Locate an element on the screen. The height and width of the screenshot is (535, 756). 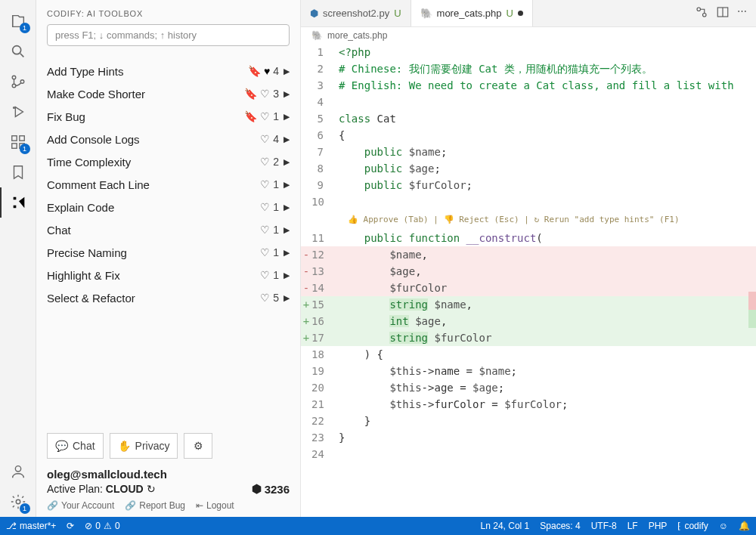
command-input: press F1; ↓ commands; ↑ history is located at coordinates (168, 35).